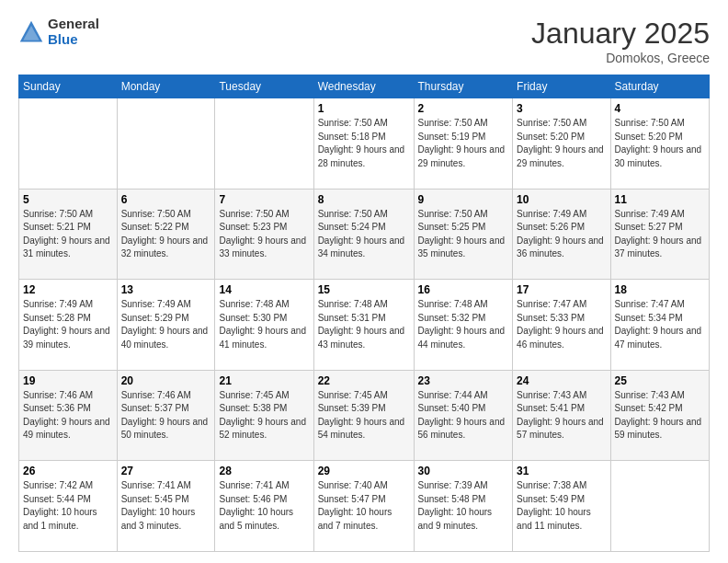 This screenshot has height=563, width=728. I want to click on calendar-cell: 7Sunrise: 7:50 AM Sunset: 5:23 PM Daylig…, so click(265, 234).